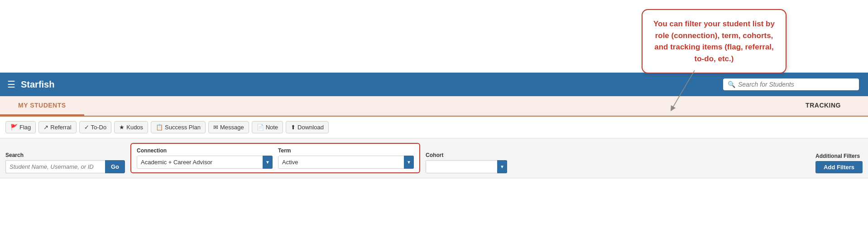 This screenshot has width=868, height=235. What do you see at coordinates (183, 127) in the screenshot?
I see `success-plan-label: Success Plan` at bounding box center [183, 127].